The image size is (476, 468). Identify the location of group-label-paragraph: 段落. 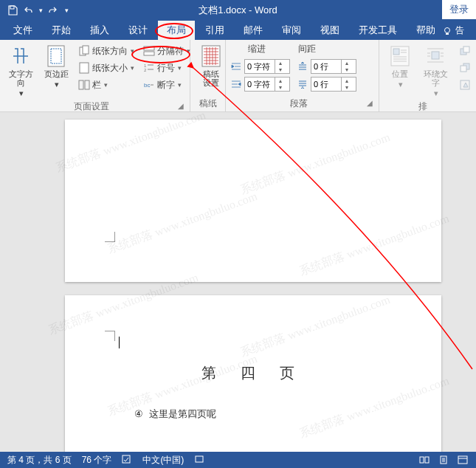
(298, 103).